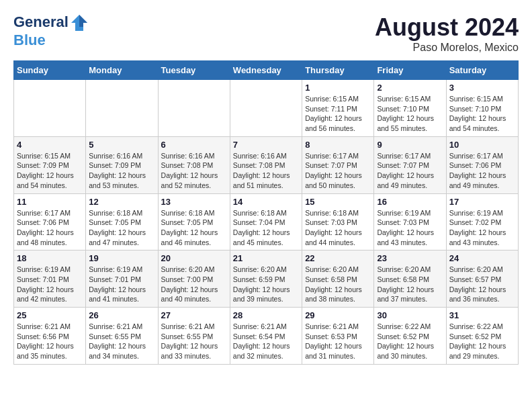 The height and width of the screenshot is (411, 532). Describe the element at coordinates (338, 341) in the screenshot. I see `day-info: Sunrise: 6:21 AMSunset: 6:53 PMDaylight:…` at that location.